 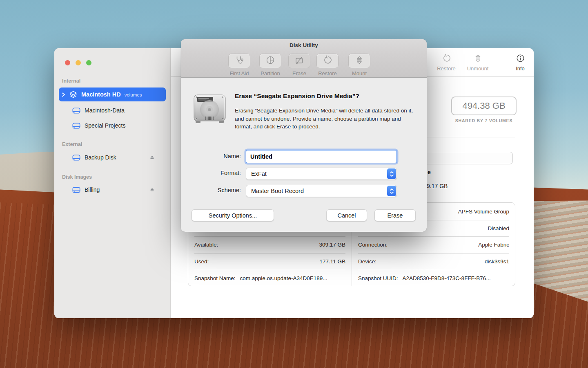 What do you see at coordinates (101, 94) in the screenshot?
I see `sidebar-item-label: Macintosh HD` at bounding box center [101, 94].